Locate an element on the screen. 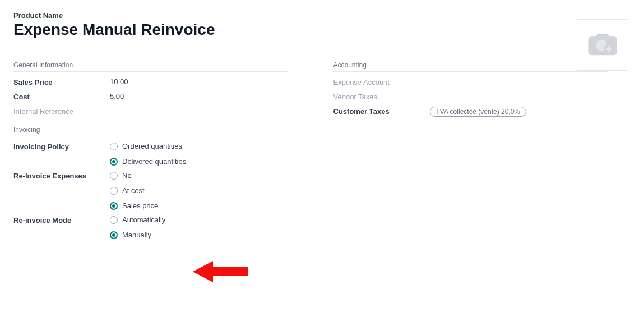  cost-value: 5.00 is located at coordinates (117, 97).